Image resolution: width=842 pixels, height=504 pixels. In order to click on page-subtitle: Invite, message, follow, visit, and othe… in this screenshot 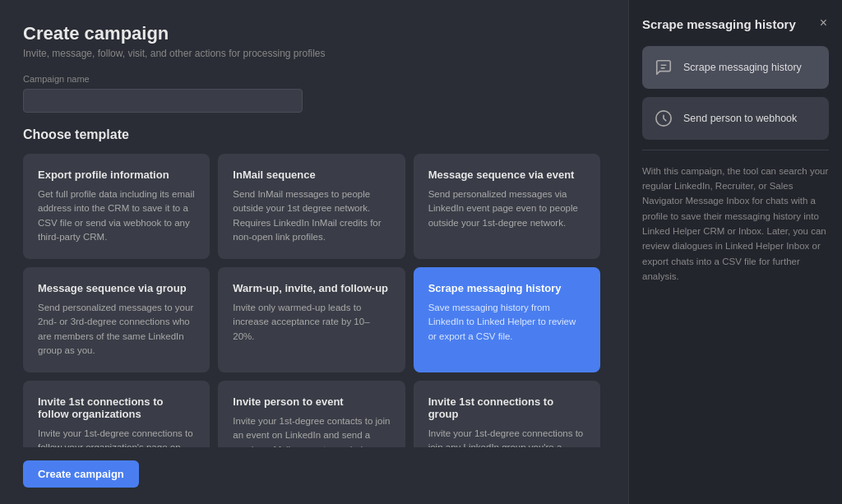, I will do `click(314, 53)`.